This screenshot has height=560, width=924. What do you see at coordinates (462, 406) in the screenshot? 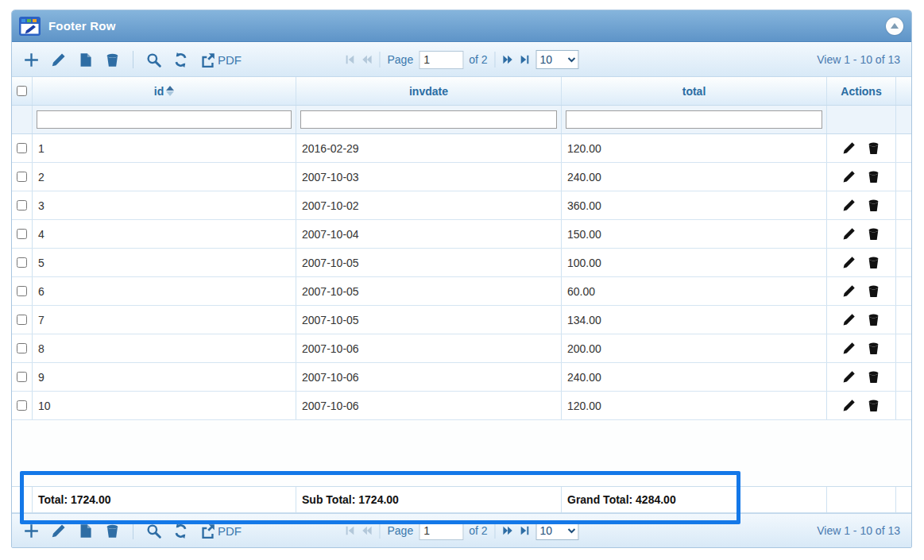
I see `table-row: 10 2007-10-06 120.00` at bounding box center [462, 406].